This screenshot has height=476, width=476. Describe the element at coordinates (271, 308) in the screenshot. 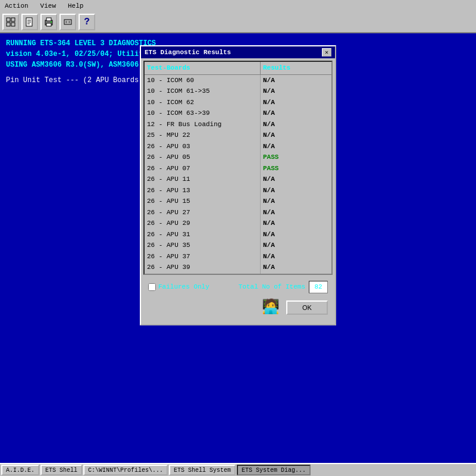

I see `mascot-icon: 🧑‍💻` at that location.